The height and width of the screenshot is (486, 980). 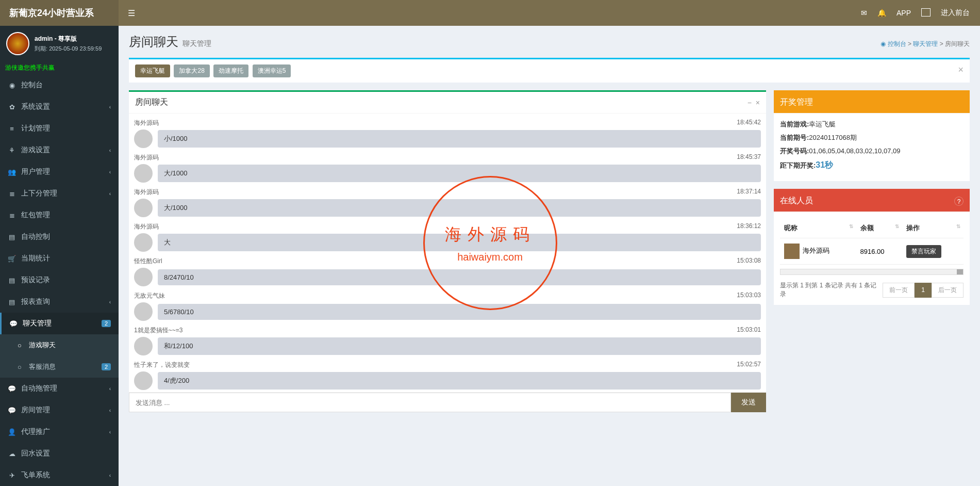 What do you see at coordinates (59, 107) in the screenshot?
I see `nav-system: ✿系统设置‹` at bounding box center [59, 107].